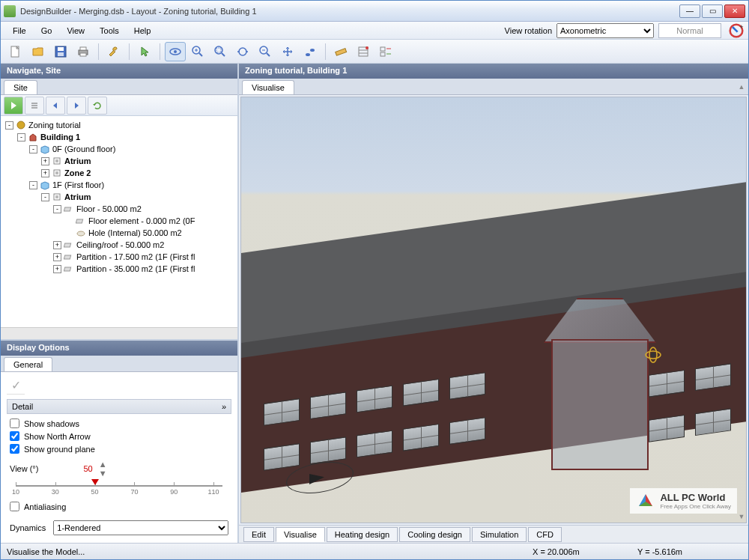 The height and width of the screenshot is (560, 749). What do you see at coordinates (19, 31) in the screenshot?
I see `menu-file: File` at bounding box center [19, 31].